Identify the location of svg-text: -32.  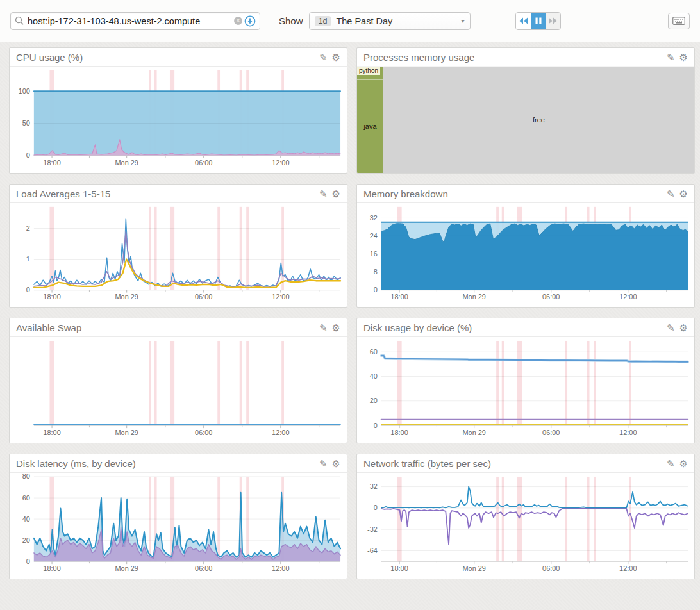
(372, 529).